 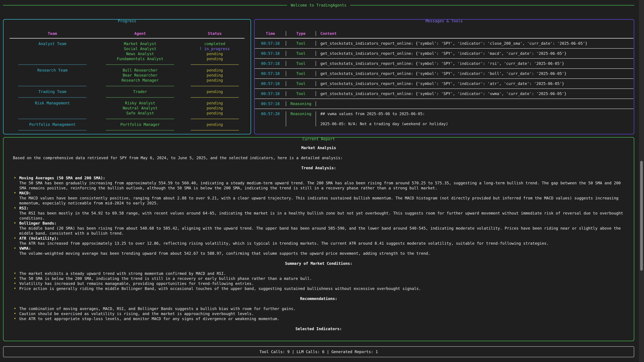 I want to click on scrollbar-thumb, so click(x=642, y=216).